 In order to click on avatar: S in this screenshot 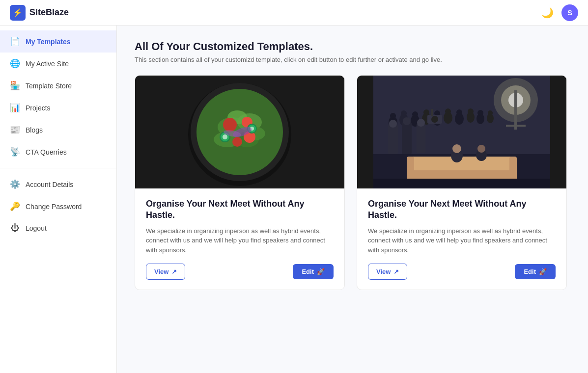, I will do `click(570, 13)`.